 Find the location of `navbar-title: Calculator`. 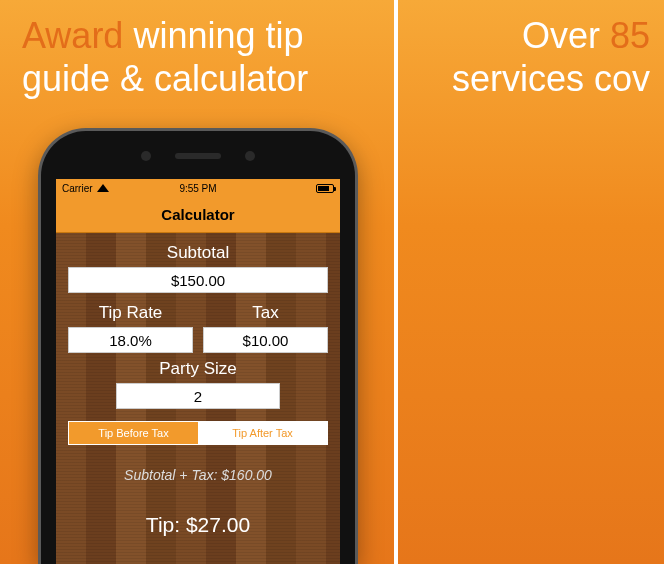

navbar-title: Calculator is located at coordinates (198, 215).